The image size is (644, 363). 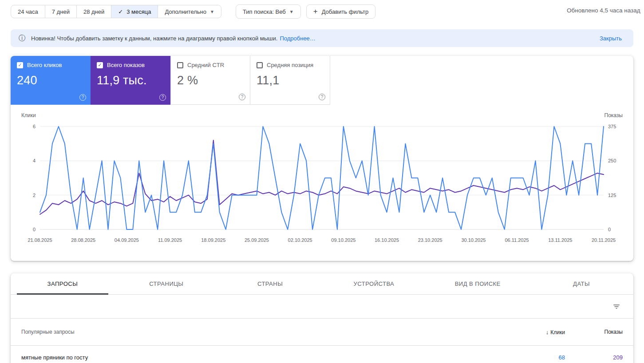 What do you see at coordinates (536, 332) in the screenshot?
I see `clicks-column-header: ↓Клики` at bounding box center [536, 332].